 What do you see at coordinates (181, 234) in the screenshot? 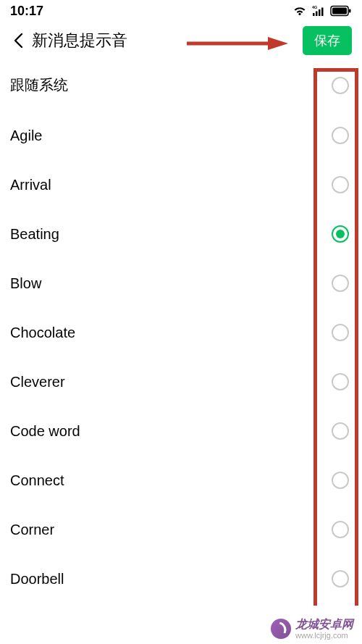
I see `sound-option: Beating` at bounding box center [181, 234].